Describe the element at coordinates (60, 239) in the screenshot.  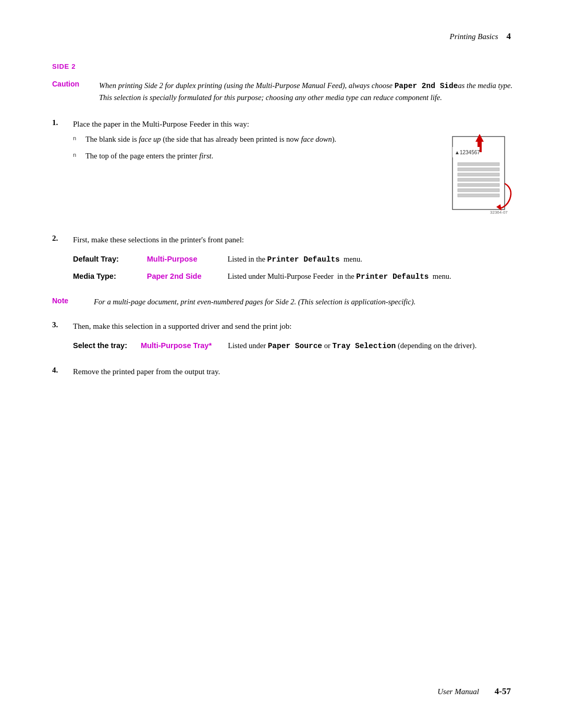
I see `step-2-num: 2.` at that location.